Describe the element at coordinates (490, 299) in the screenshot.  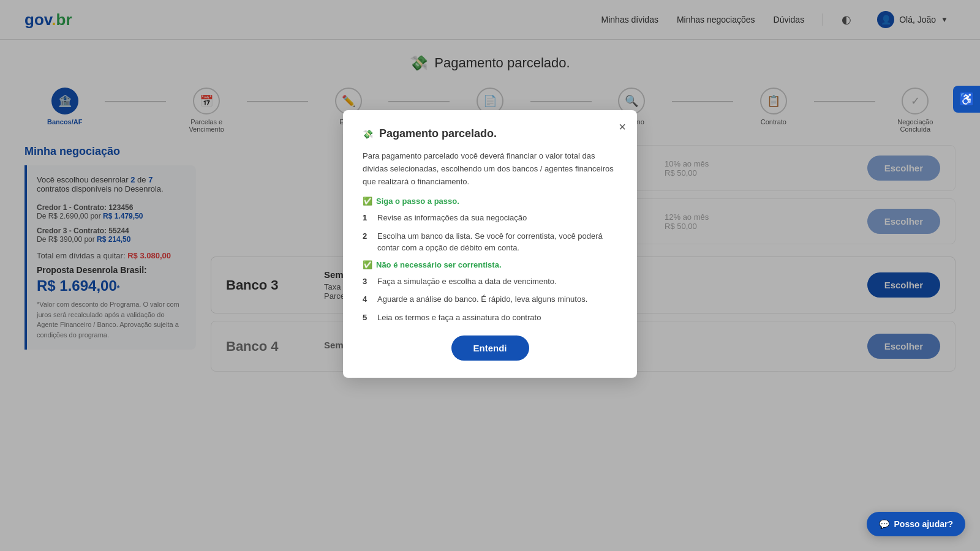
I see `modal-step-4: 4 Aguarde a análise do banco. É rápido, …` at that location.